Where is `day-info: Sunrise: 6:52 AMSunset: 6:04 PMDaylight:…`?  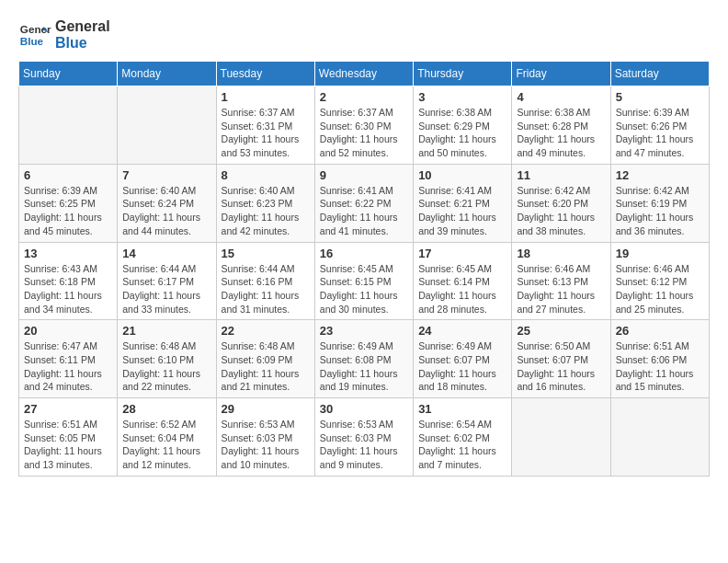
day-info: Sunrise: 6:52 AMSunset: 6:04 PMDaylight:… is located at coordinates (166, 445).